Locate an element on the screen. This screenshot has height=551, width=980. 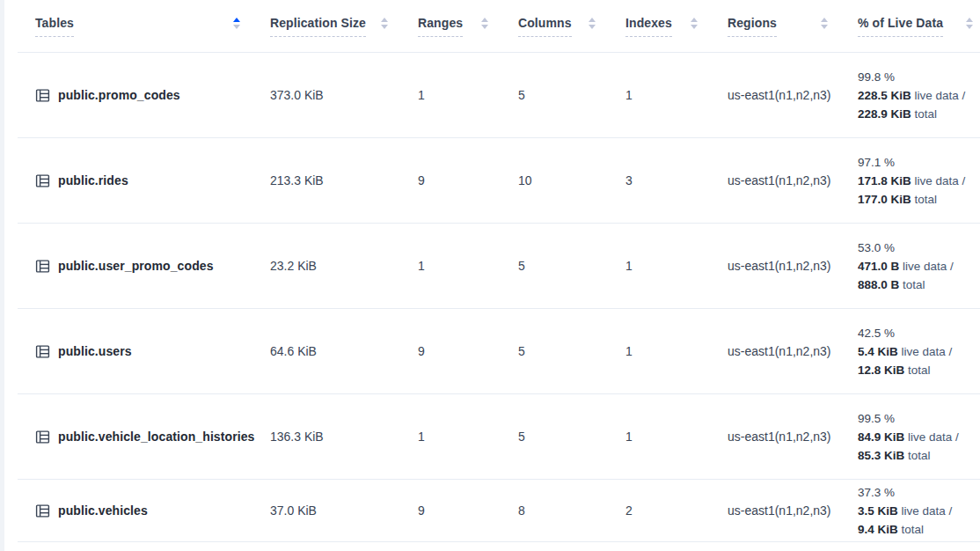
live-data-percent: 42.5 % is located at coordinates (876, 333).